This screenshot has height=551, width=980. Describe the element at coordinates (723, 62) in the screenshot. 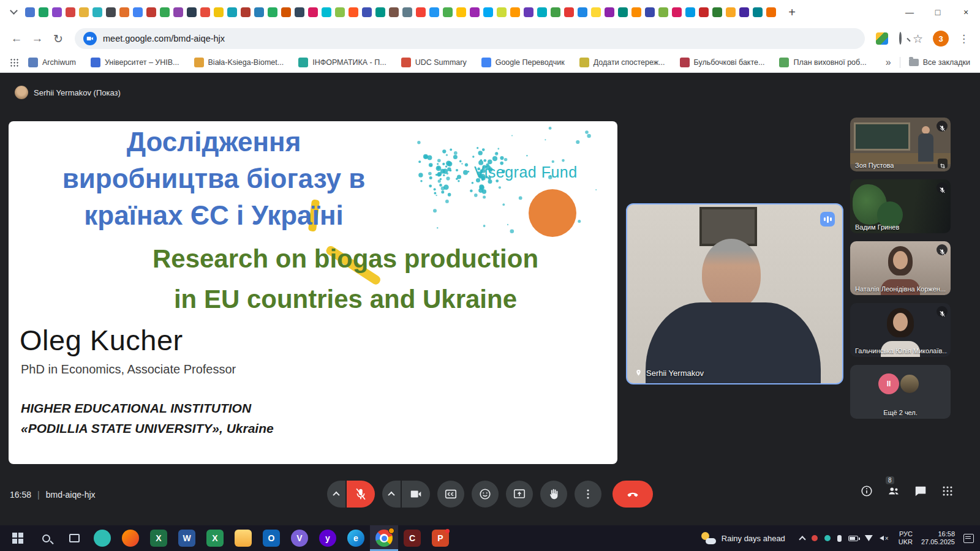

I see `bookmark-item: Бульбочкові бакте...` at that location.